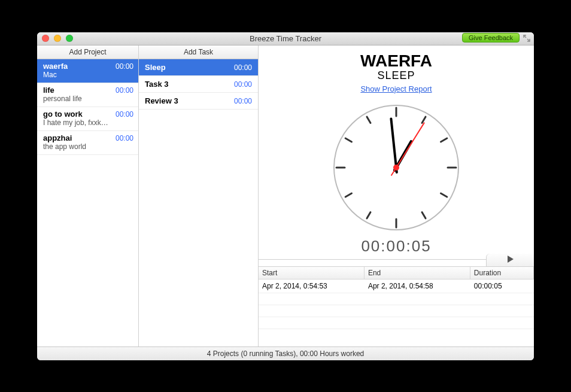 The height and width of the screenshot is (392, 571). What do you see at coordinates (511, 260) in the screenshot?
I see `play-icon` at bounding box center [511, 260].